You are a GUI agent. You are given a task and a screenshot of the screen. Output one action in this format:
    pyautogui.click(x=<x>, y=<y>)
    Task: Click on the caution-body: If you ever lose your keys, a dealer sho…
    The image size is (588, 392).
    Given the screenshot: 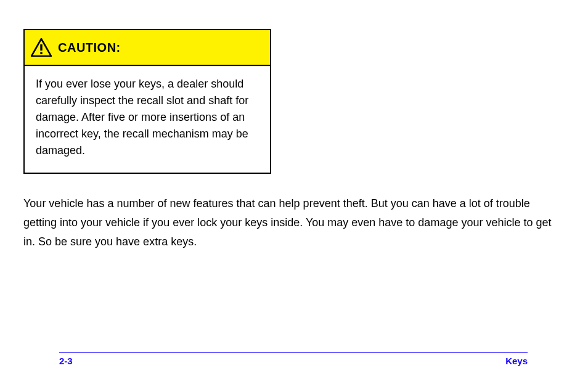 What is the action you would take?
    pyautogui.click(x=147, y=120)
    